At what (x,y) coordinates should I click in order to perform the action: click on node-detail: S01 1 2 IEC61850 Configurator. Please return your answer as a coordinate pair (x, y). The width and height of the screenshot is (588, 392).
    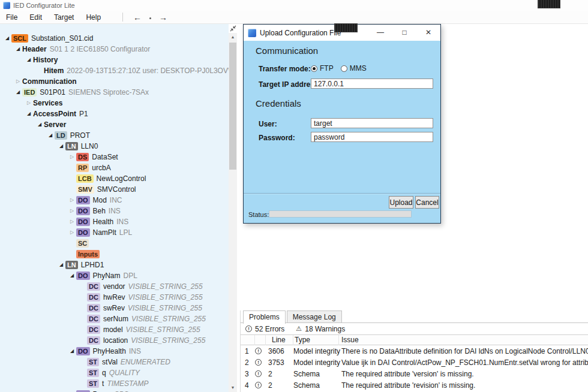
    Looking at the image, I should click on (100, 49).